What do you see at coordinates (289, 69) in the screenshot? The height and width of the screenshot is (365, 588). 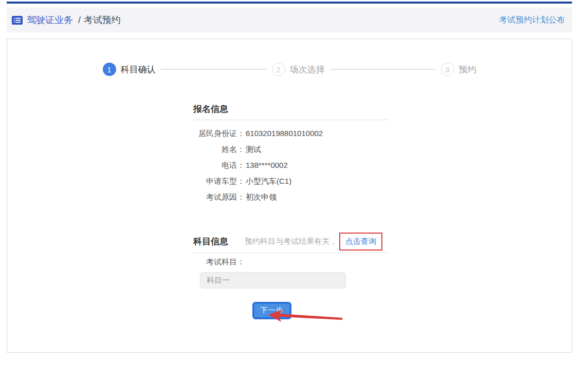 I see `wizard-stepper: 1 科目确认 2 场次选择 3 预约` at bounding box center [289, 69].